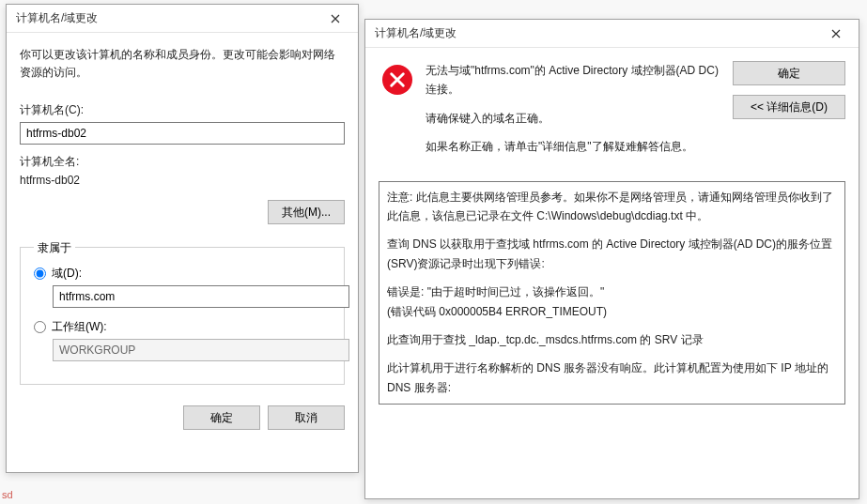 The height and width of the screenshot is (504, 867). Describe the element at coordinates (789, 90) in the screenshot. I see `button-column: 确定 << 详细信息(D)` at that location.